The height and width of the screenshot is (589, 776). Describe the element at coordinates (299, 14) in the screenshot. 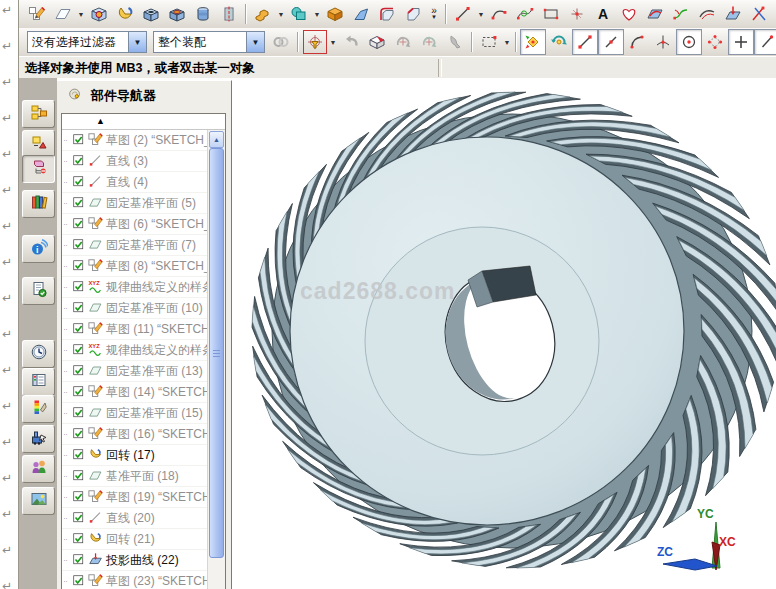

I see `unite-boolean-button` at that location.